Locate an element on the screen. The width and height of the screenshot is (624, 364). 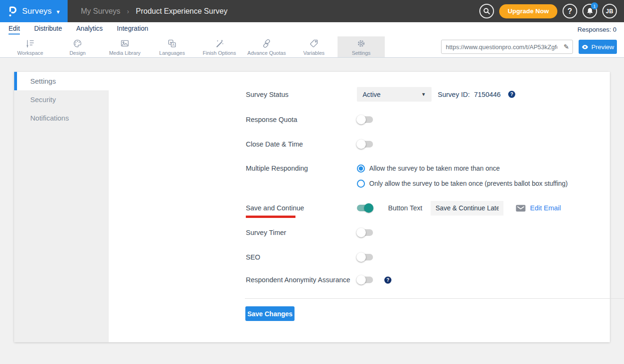
gear-icon is located at coordinates (361, 43).